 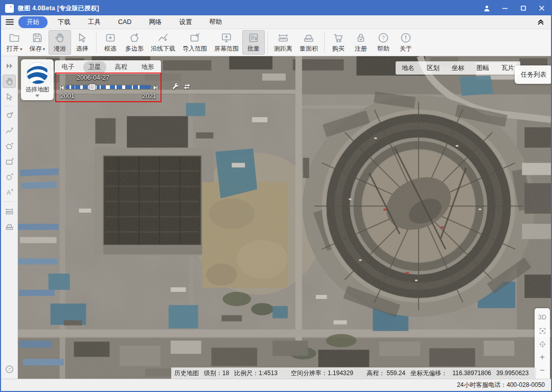 I want to click on overlay-tool-mapsheet: 图幅, so click(x=482, y=68).